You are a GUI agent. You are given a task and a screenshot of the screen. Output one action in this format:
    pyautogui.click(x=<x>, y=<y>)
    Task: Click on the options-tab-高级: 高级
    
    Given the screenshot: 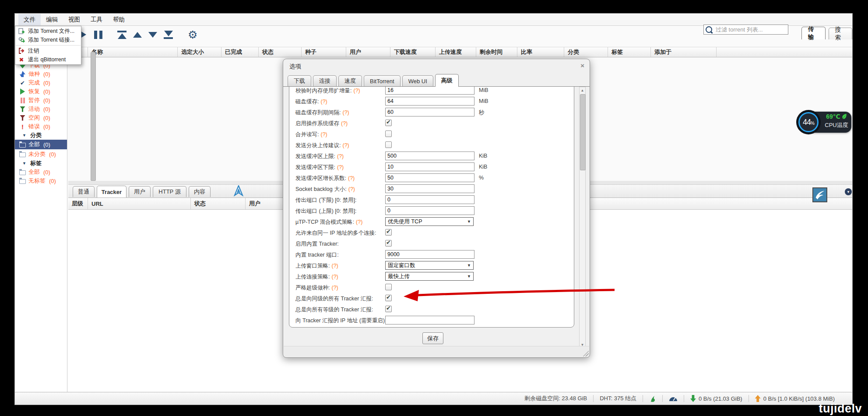 What is the action you would take?
    pyautogui.click(x=447, y=81)
    